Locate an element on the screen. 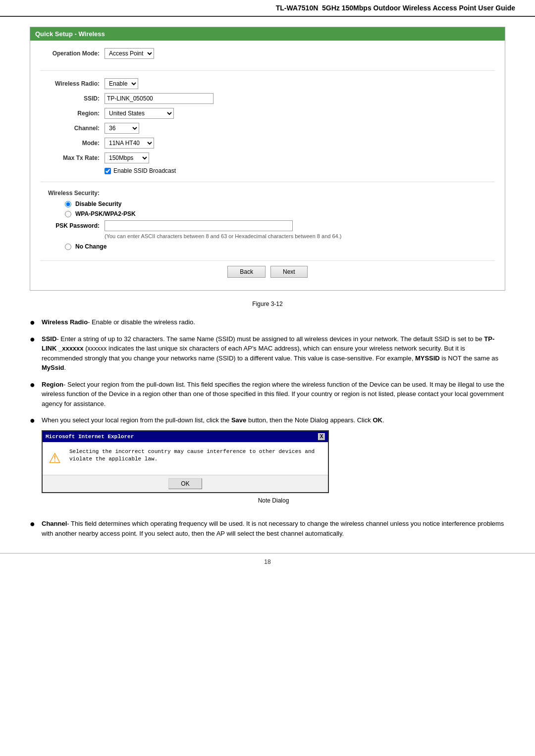 The height and width of the screenshot is (756, 535). psk-password-label: PSK Password: is located at coordinates (72, 226).